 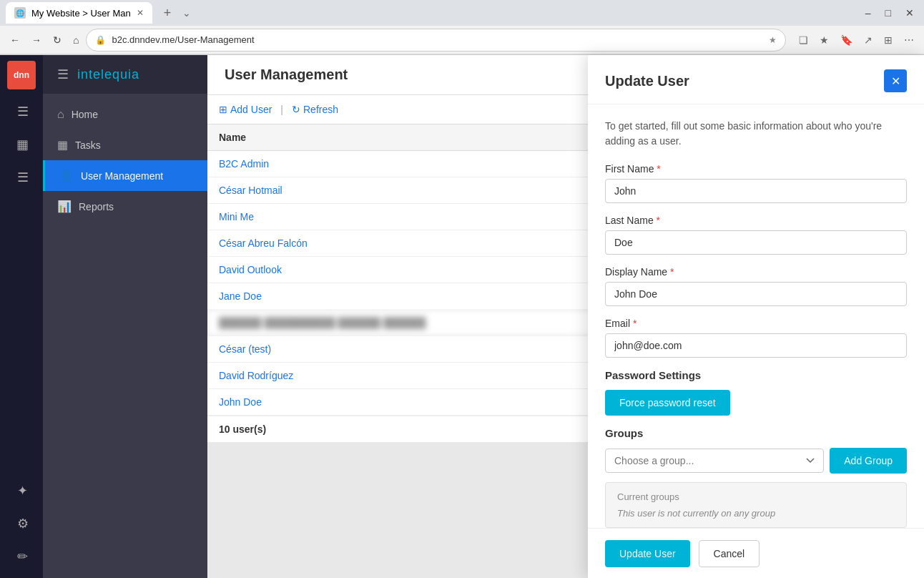 I want to click on close-icon: ✕, so click(x=895, y=82).